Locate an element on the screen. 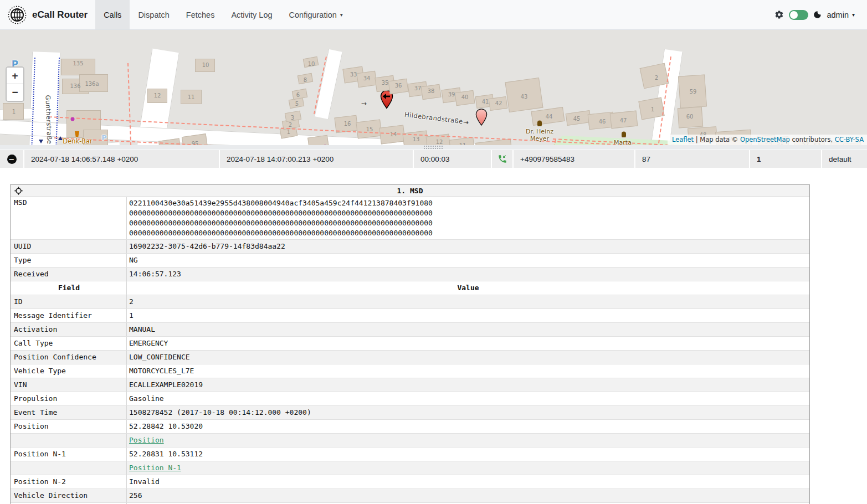 This screenshot has width=867, height=504. house-number: 10 is located at coordinates (311, 64).